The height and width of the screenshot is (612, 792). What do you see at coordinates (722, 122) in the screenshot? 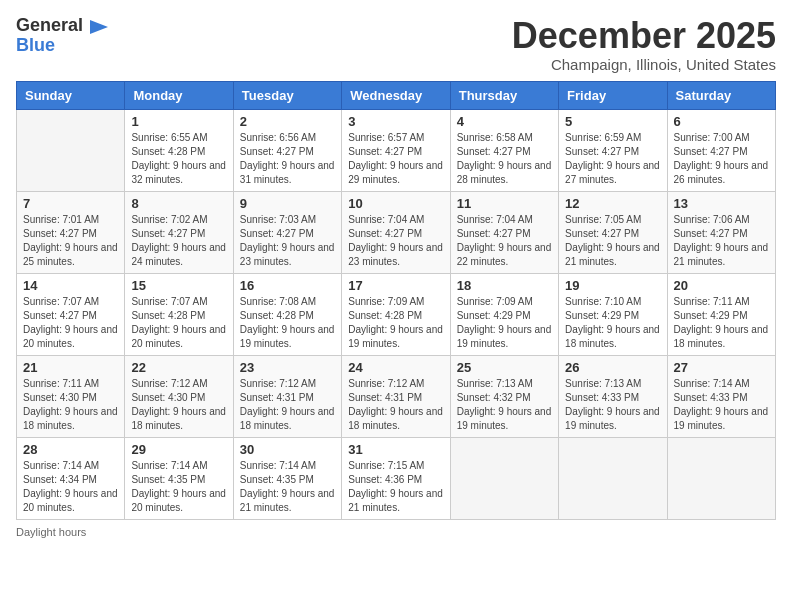
I see `day-number: 6` at bounding box center [722, 122].